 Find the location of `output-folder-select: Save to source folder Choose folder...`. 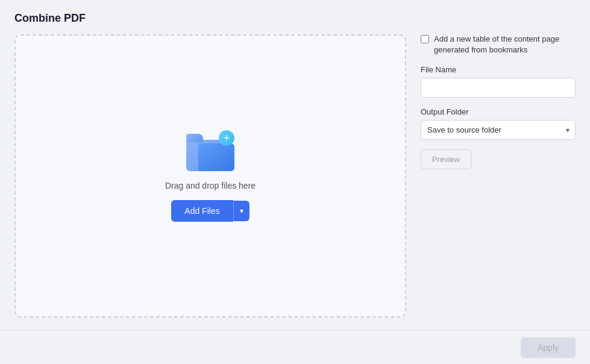

output-folder-select: Save to source folder Choose folder... is located at coordinates (498, 130).